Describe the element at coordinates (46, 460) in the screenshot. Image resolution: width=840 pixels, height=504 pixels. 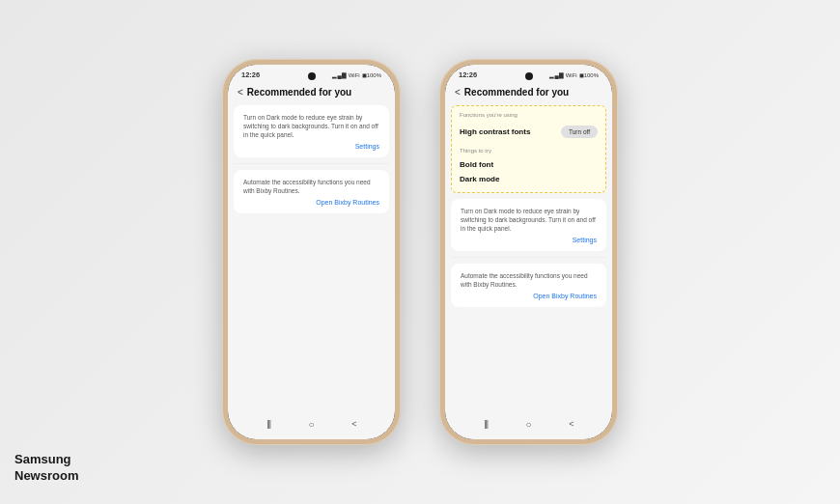
I see `samsung-name: Samsung` at that location.